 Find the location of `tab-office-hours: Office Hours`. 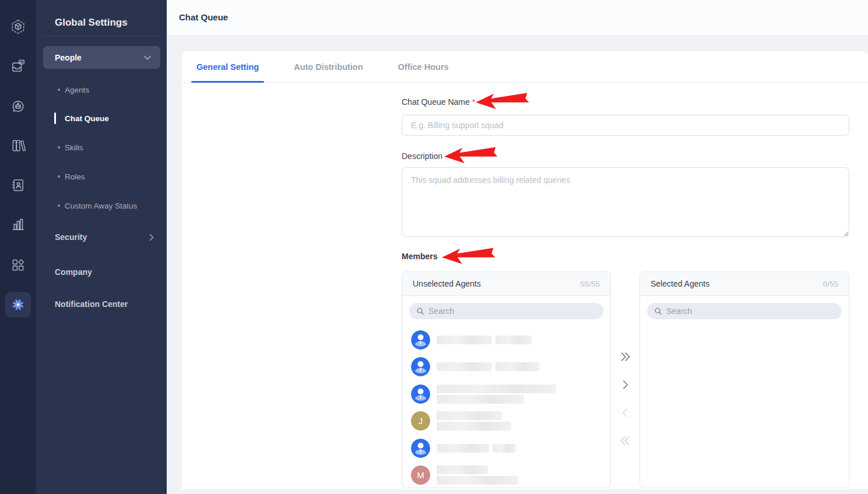

tab-office-hours: Office Hours is located at coordinates (423, 66).